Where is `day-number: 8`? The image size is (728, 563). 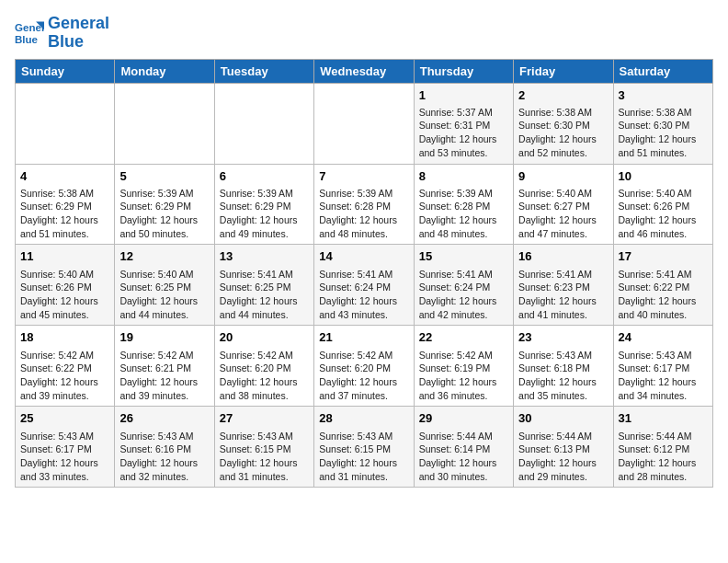 day-number: 8 is located at coordinates (463, 177).